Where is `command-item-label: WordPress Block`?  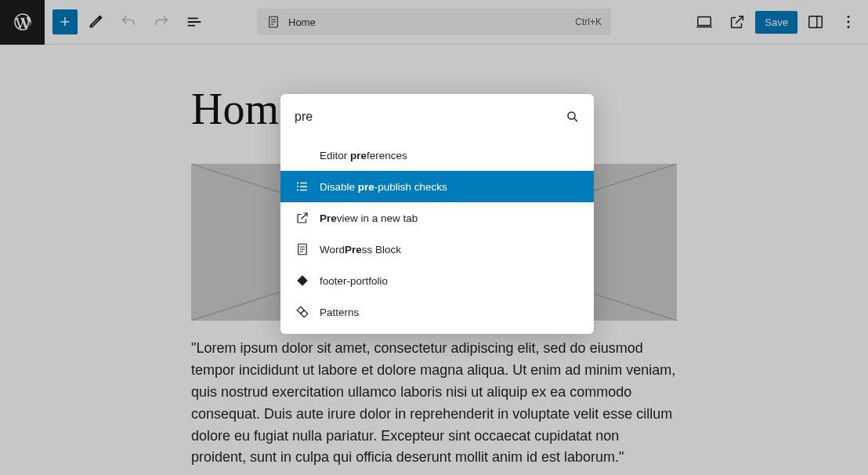
command-item-label: WordPress Block is located at coordinates (360, 249).